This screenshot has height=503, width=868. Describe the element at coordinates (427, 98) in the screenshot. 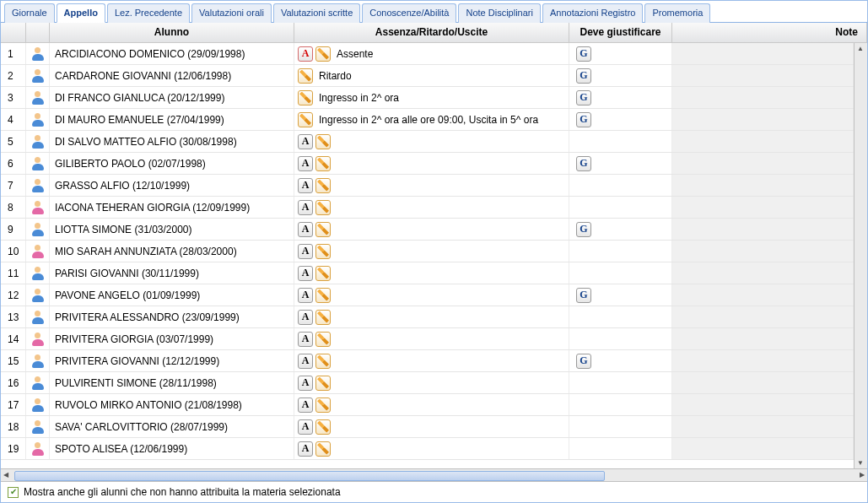

I see `table-row: 3DI FRANCO GIANLUCA (20/12/1999)Ingresso…` at that location.